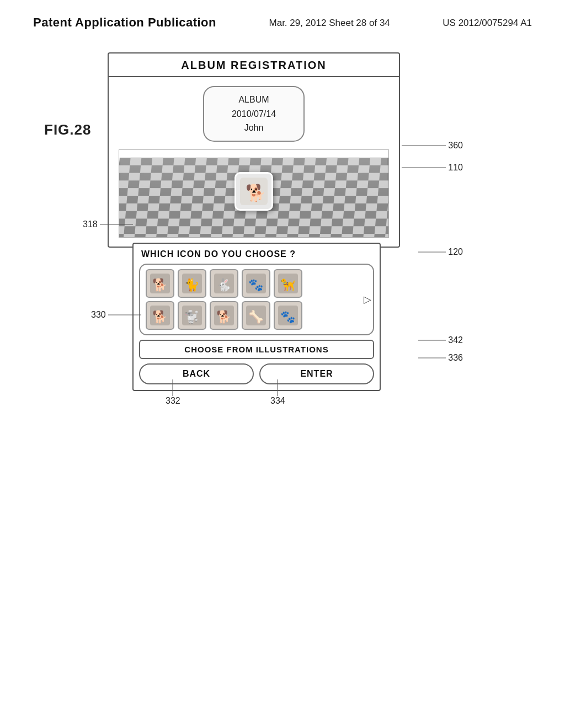 This screenshot has width=565, height=728. Describe the element at coordinates (196, 374) in the screenshot. I see `back-button: BACK` at that location.